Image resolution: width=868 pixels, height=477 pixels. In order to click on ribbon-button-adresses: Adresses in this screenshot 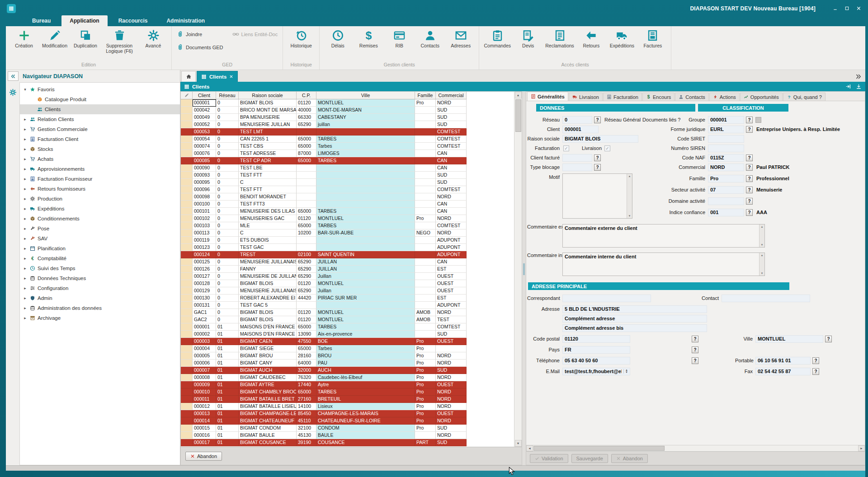, I will do `click(461, 38)`.